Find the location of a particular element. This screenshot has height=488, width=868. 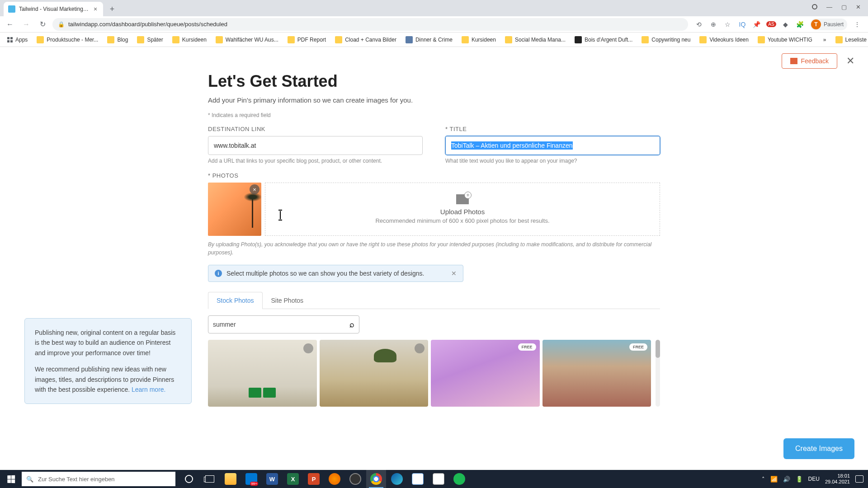

stock-search-box: ⌕ is located at coordinates (284, 324).